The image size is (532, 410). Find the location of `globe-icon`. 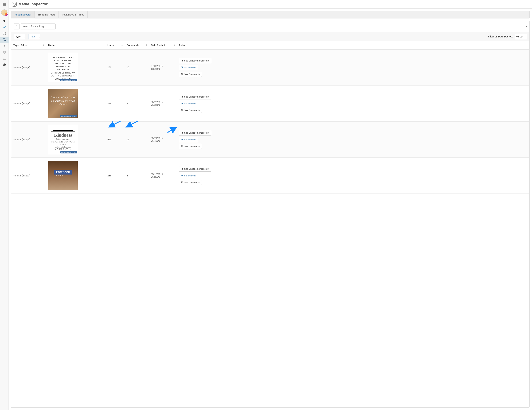

globe-icon is located at coordinates (4, 65).